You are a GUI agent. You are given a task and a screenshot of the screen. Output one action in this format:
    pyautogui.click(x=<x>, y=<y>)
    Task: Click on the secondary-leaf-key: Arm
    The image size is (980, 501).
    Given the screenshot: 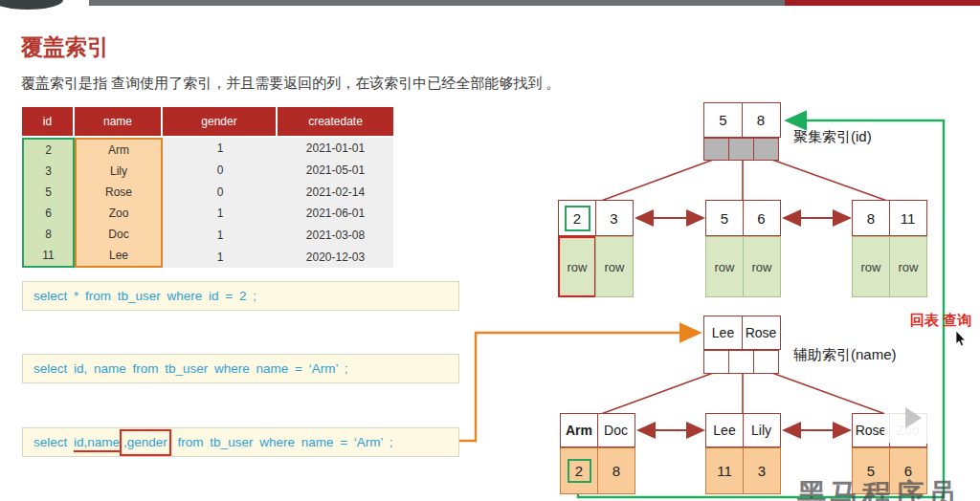 What is the action you would take?
    pyautogui.click(x=579, y=430)
    